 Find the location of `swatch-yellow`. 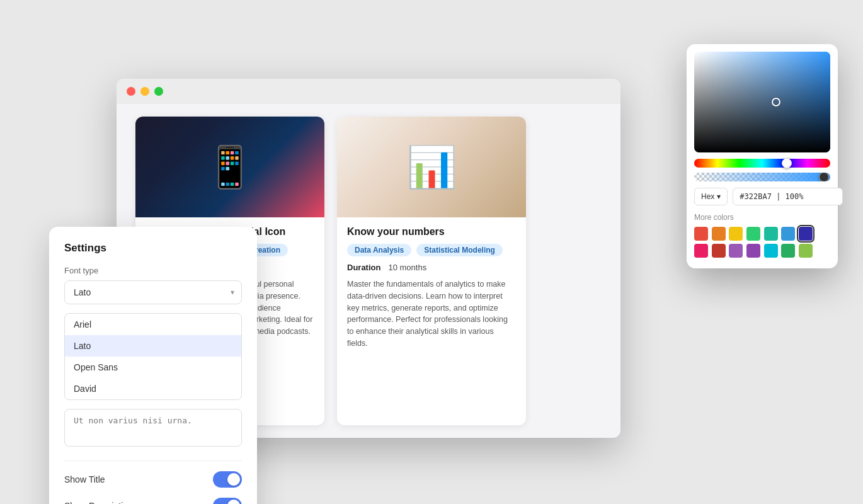

swatch-yellow is located at coordinates (736, 234).